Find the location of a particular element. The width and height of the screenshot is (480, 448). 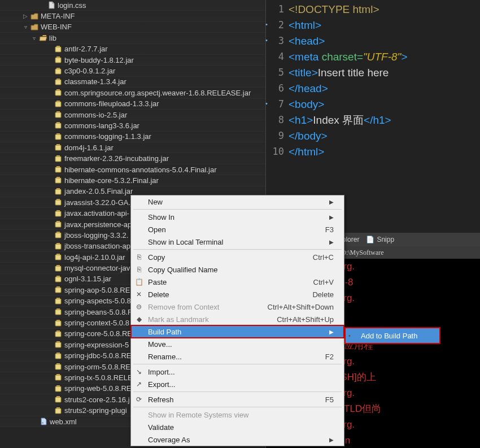

menu-item-open: OpenF3 is located at coordinates (237, 229).